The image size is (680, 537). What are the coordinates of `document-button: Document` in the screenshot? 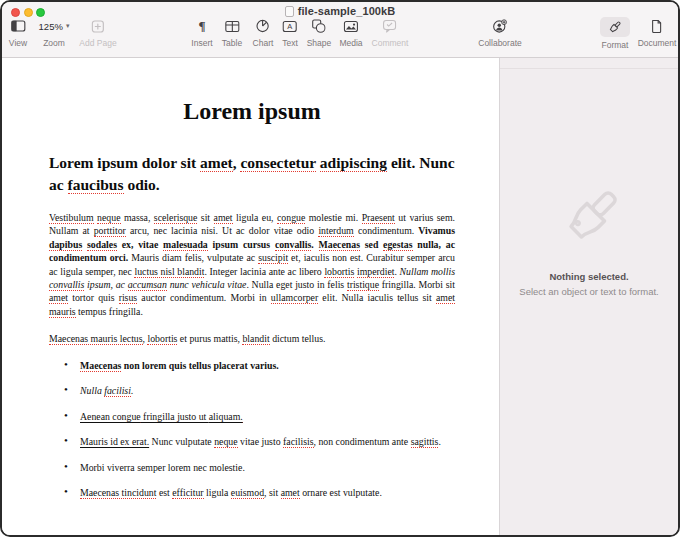 It's located at (658, 32).